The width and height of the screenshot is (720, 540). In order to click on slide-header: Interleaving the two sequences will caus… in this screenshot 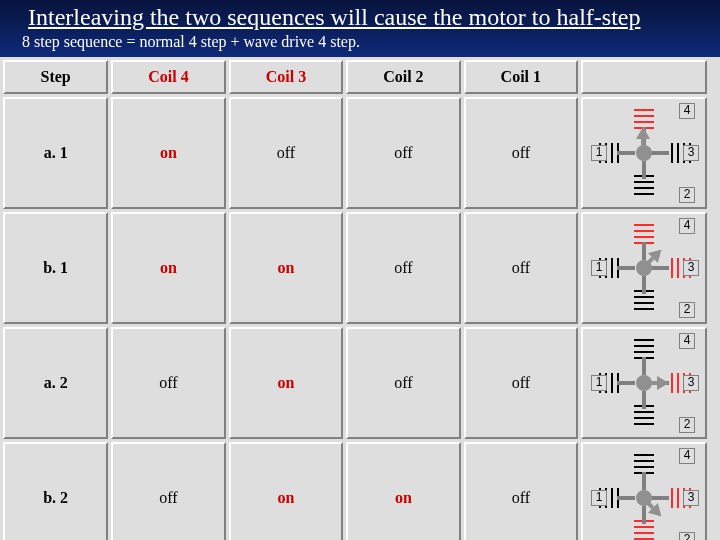, I will do `click(360, 28)`.